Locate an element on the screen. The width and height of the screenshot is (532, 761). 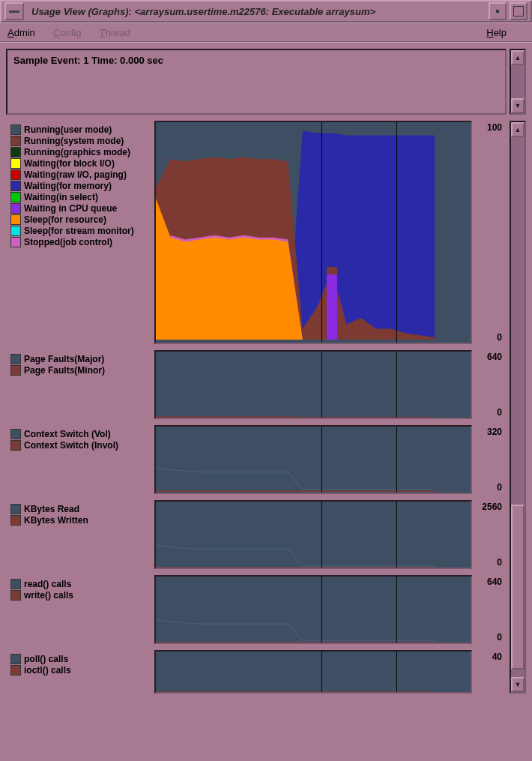
rwcalls-chart is located at coordinates (313, 610).